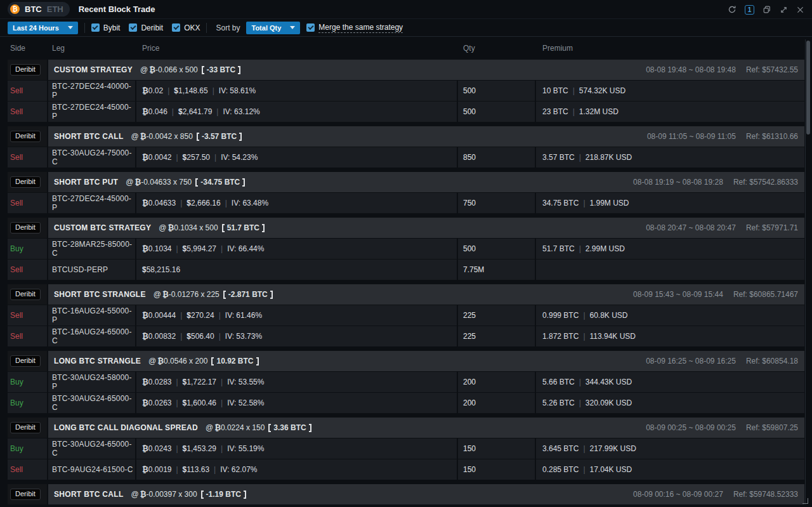  I want to click on strategy-summary-cell: SHORT BTC PUT@ ₿-0.04633 x 750-34.75 BTC…, so click(426, 182).